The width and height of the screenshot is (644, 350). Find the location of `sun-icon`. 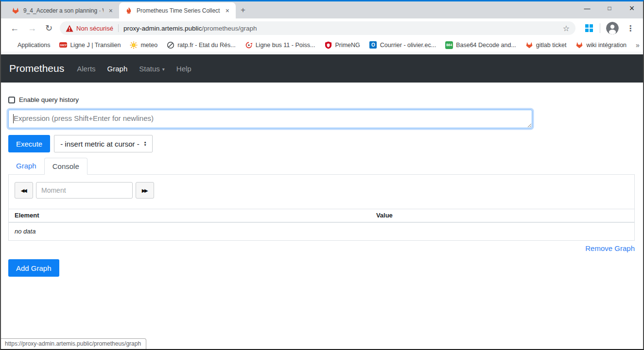

sun-icon is located at coordinates (134, 45).